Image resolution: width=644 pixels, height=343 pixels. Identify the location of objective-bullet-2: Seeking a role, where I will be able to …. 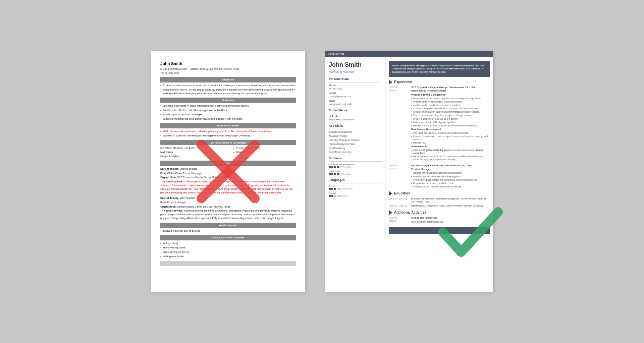
(228, 92).